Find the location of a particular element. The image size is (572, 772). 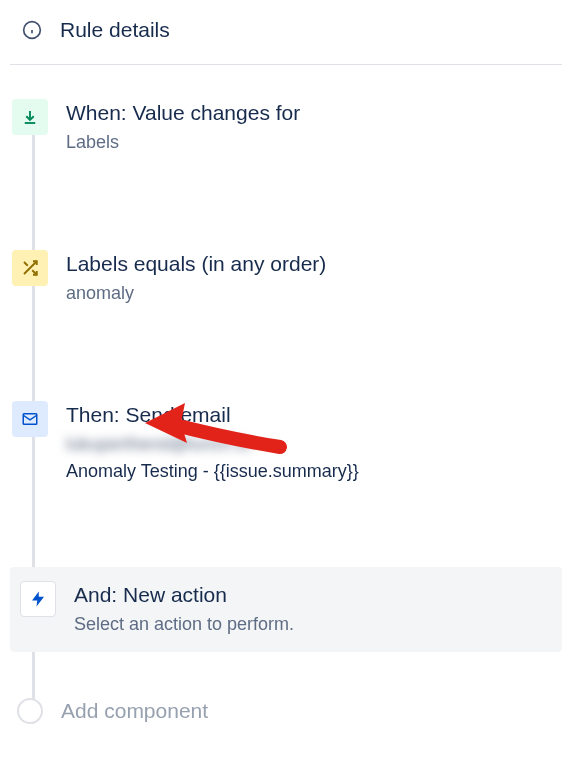

step-condition: Labels equals (in any order) anomaly is located at coordinates (286, 278).